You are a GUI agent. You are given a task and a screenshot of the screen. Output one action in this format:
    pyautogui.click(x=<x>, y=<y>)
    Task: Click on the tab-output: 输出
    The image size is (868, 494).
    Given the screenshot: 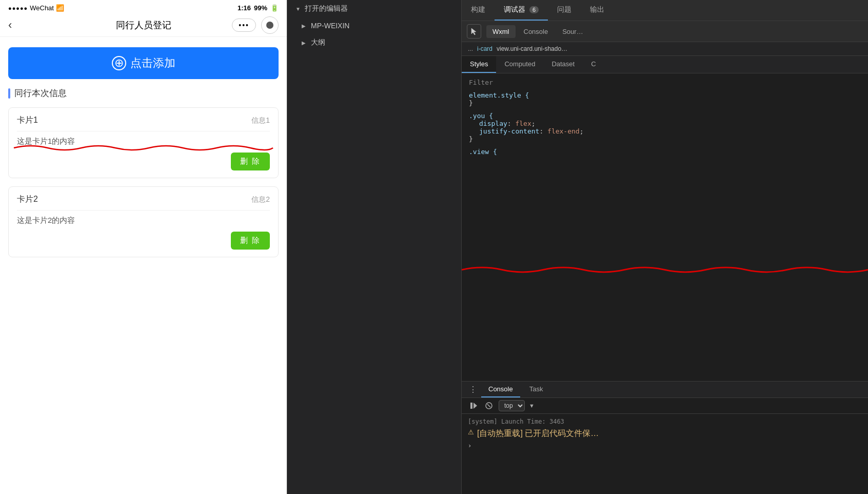 What is the action you would take?
    pyautogui.click(x=597, y=10)
    